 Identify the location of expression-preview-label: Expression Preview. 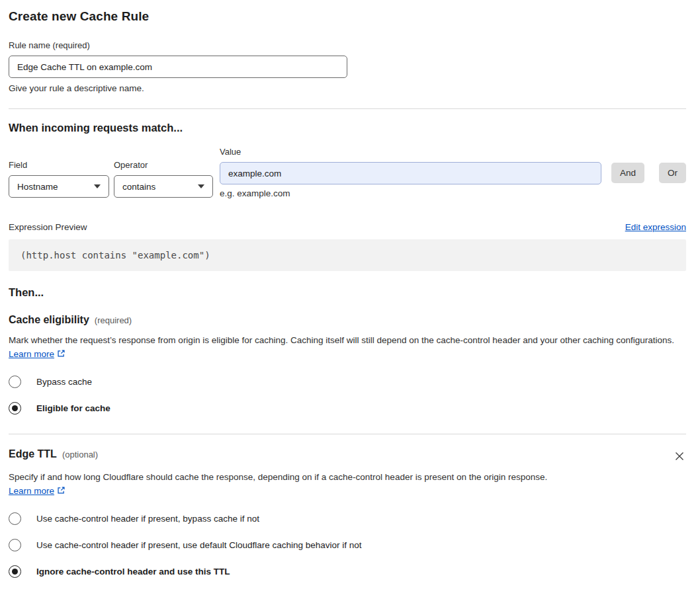
(48, 227).